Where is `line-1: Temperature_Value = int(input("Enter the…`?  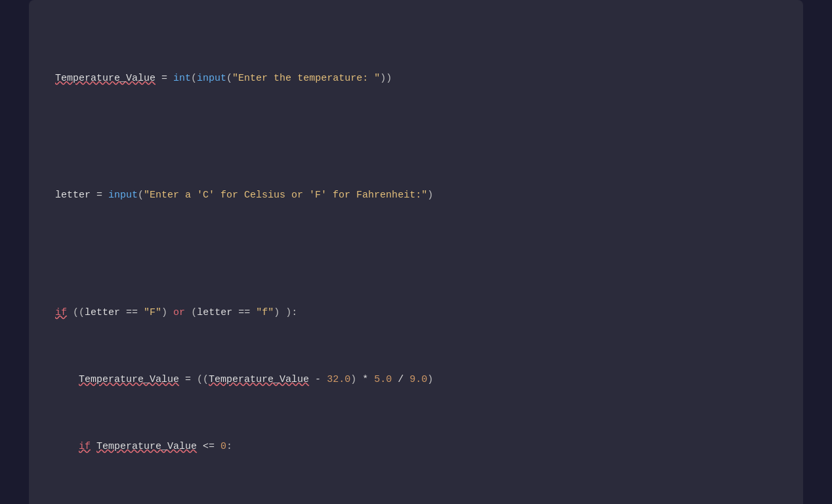 line-1: Temperature_Value = int(input("Enter the… is located at coordinates (416, 79).